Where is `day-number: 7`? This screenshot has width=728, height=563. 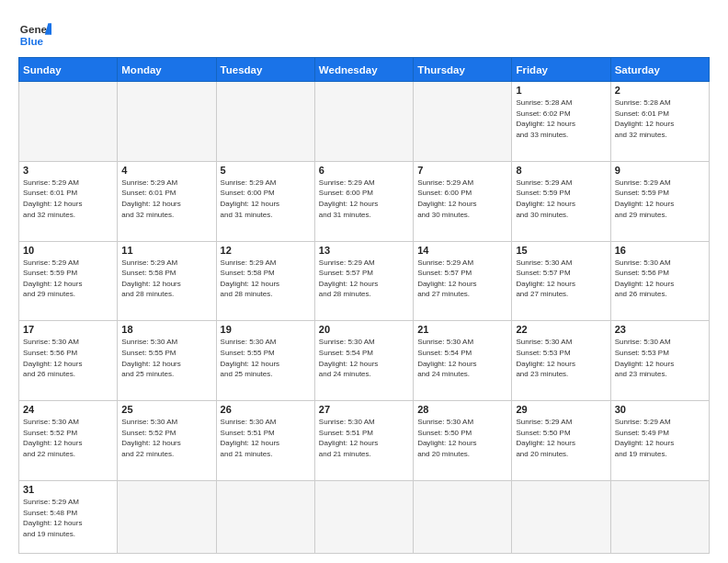
day-number: 7 is located at coordinates (462, 170).